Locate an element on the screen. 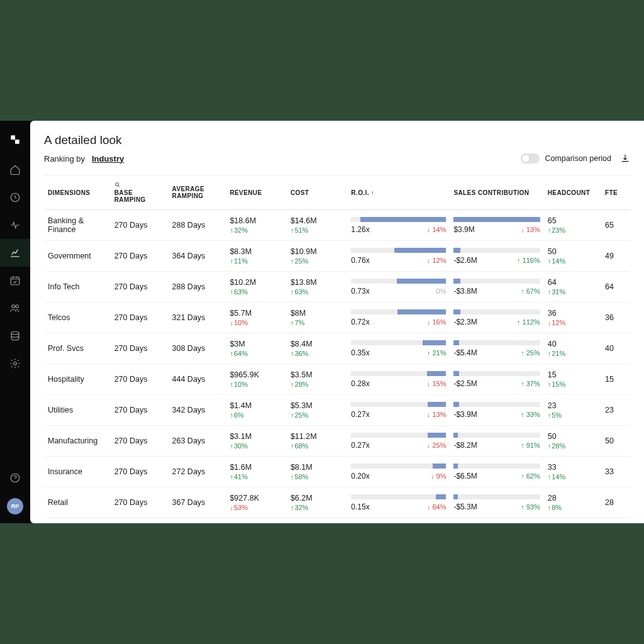  gear-icon is located at coordinates (15, 364).